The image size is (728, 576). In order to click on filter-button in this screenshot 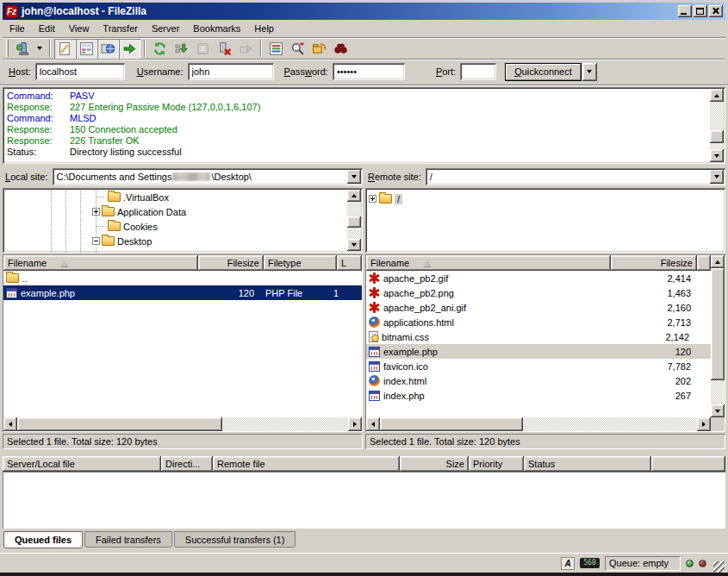, I will do `click(276, 48)`.